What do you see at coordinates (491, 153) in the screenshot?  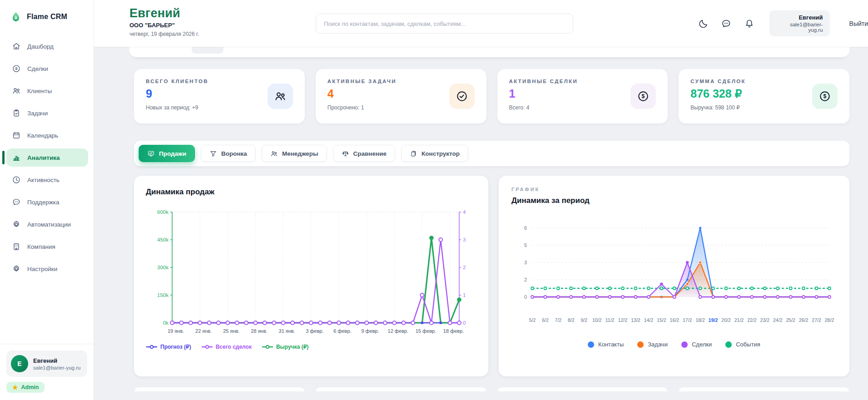 I see `analytics-tabs: ПродажиВоронкаМенеджерыСравнениеКонструк…` at bounding box center [491, 153].